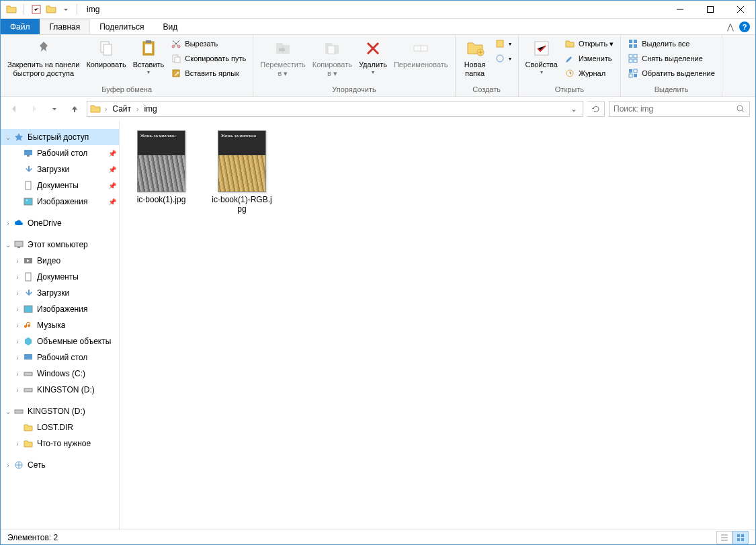  What do you see at coordinates (680, 9) in the screenshot?
I see `minimize-button` at bounding box center [680, 9].